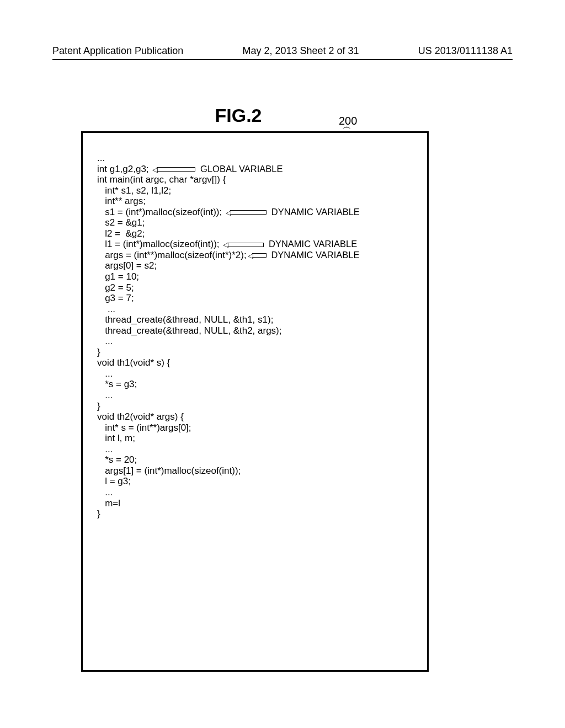 This screenshot has width=565, height=728. Describe the element at coordinates (257, 481) in the screenshot. I see `code-line: l = g3;` at that location.